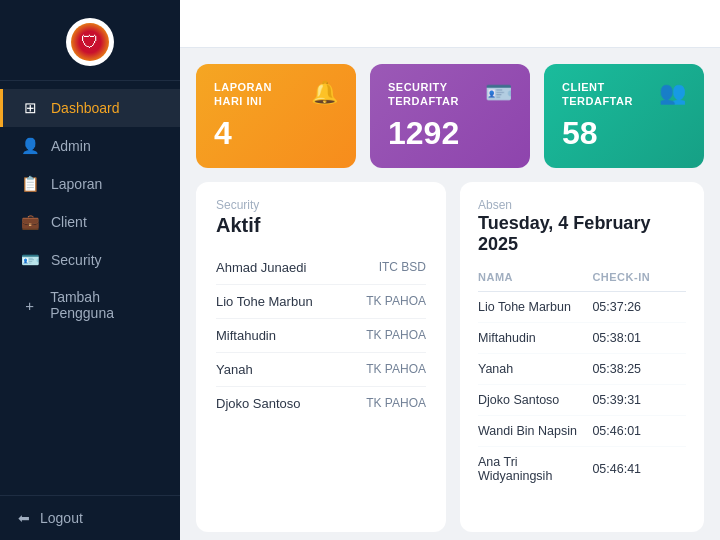 The height and width of the screenshot is (540, 720). I want to click on absen-nama: Lio Tohe Marbun, so click(535, 306).